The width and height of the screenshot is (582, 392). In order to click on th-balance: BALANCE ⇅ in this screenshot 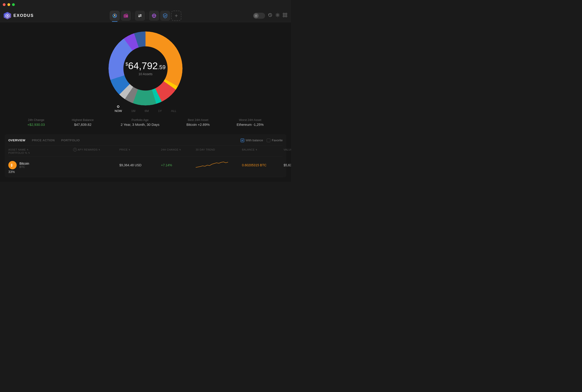, I will do `click(263, 150)`.